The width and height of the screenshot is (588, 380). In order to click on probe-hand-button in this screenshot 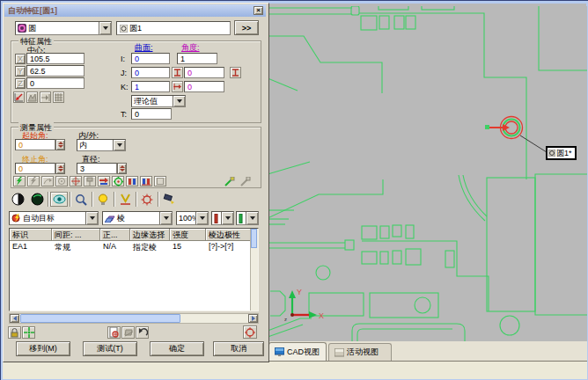, I will do `click(90, 181)`.